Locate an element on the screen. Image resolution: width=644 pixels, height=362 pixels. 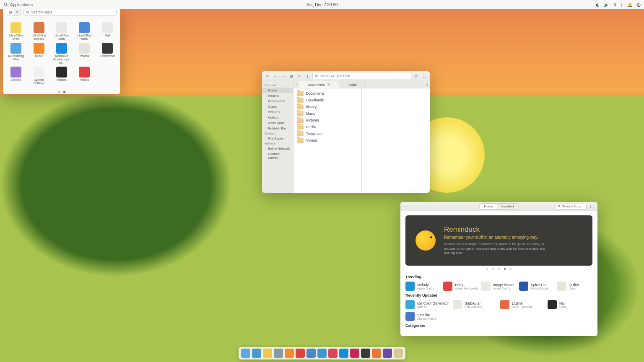
app-item: LibreOffice Impress is located at coordinates (39, 31).